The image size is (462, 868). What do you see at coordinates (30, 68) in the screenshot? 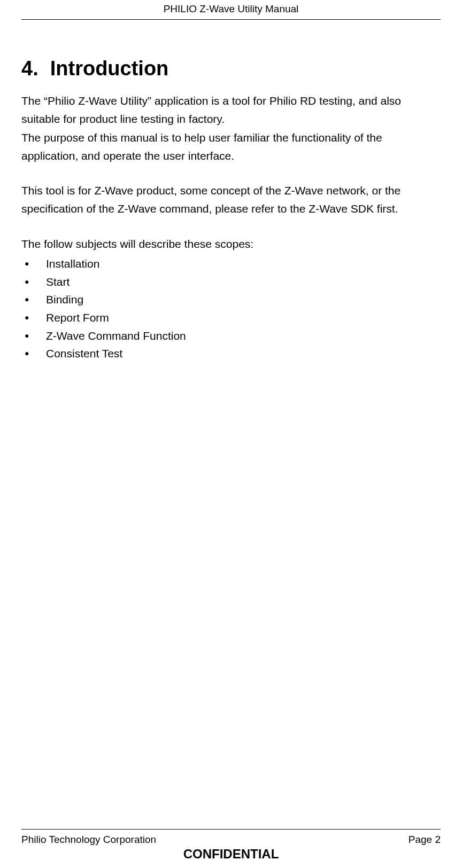
I see `section-number: 4.` at bounding box center [30, 68].